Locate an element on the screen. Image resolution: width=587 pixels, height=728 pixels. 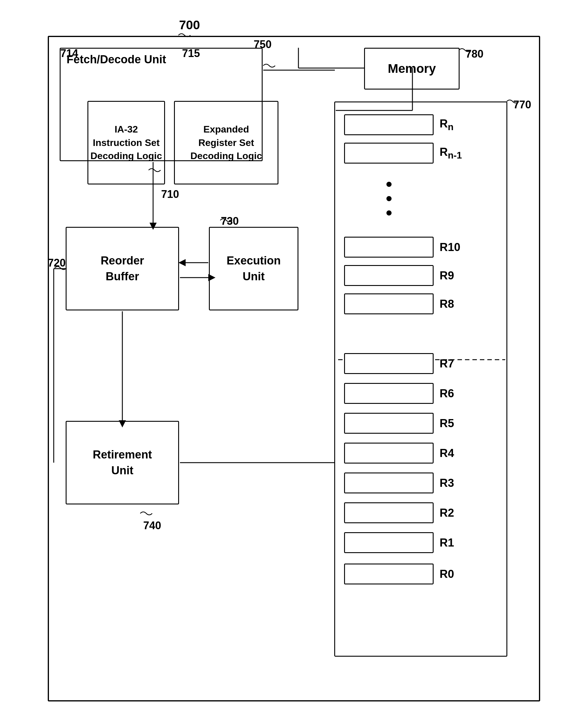
register-slot-r5 is located at coordinates (389, 423).